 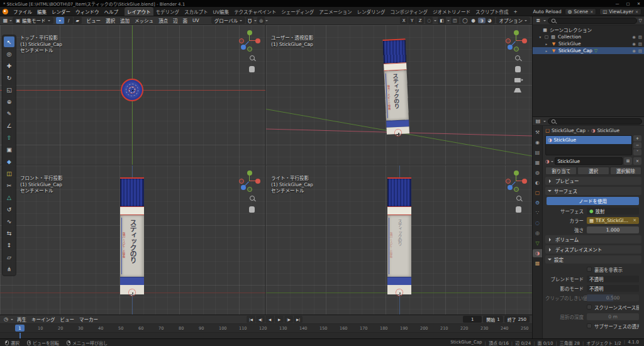 What do you see at coordinates (9, 174) in the screenshot?
I see `tool-loop-cut: ◫` at bounding box center [9, 174].